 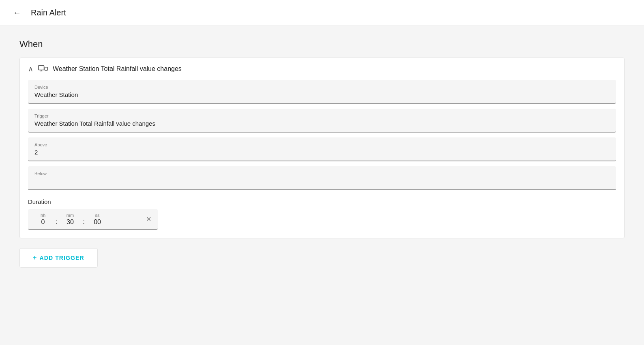 What do you see at coordinates (322, 212) in the screenshot?
I see `duration-section: Duration hh 0 : mm 30 : ss 00` at bounding box center [322, 212].